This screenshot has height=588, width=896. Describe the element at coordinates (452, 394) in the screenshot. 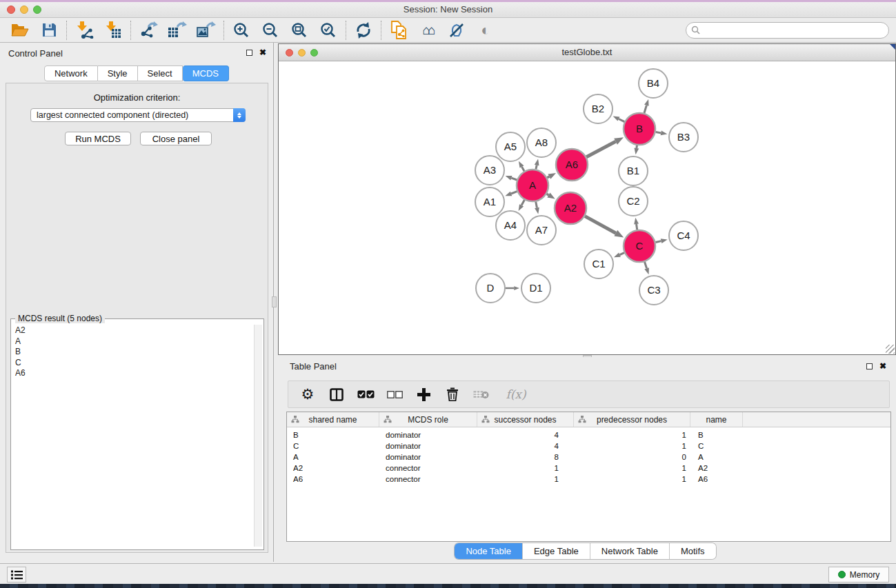

I see `delete-column-icon` at that location.